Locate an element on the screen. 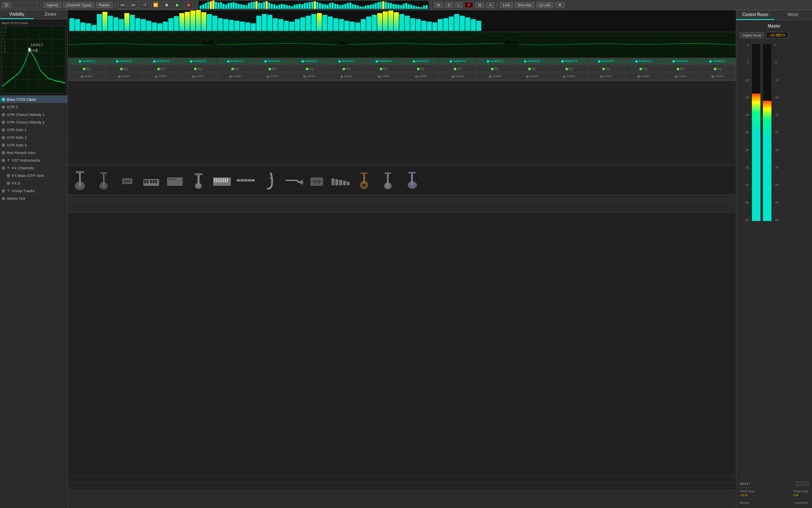  track-item: Rev Reverb Intro is located at coordinates (34, 153).